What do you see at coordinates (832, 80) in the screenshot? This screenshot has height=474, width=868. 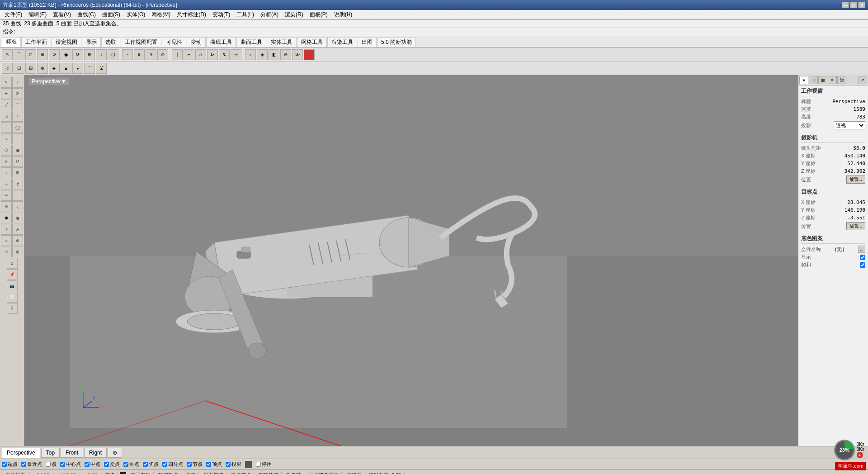 I see `rp-tab-layers: ≡` at bounding box center [832, 80].